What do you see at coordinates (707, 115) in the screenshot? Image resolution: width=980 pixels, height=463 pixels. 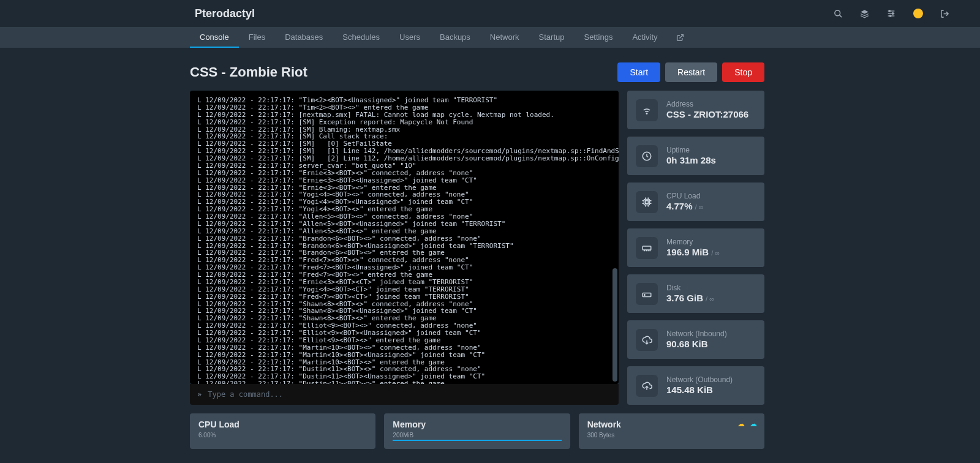 I see `stat-value: CSS - ZRIOT:27066` at bounding box center [707, 115].